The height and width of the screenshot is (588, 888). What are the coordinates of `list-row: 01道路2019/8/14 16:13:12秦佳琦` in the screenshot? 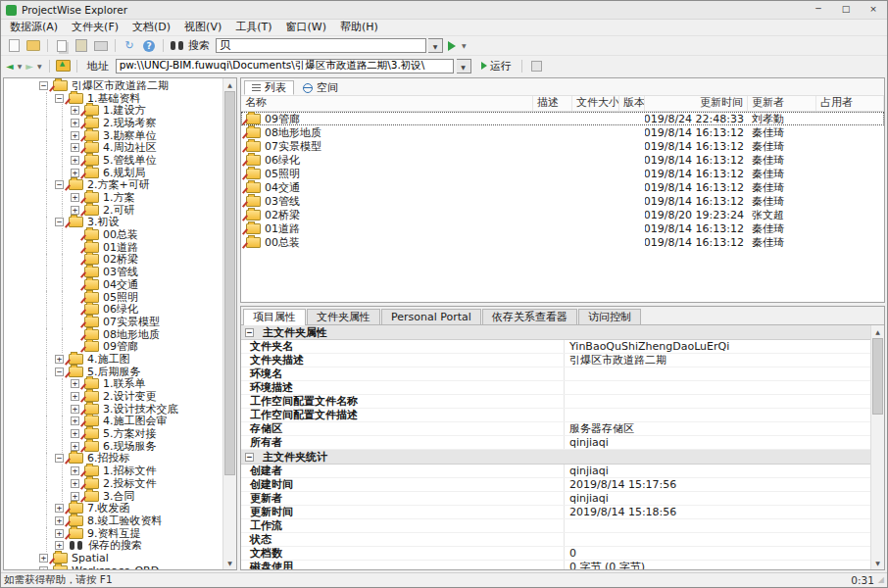 It's located at (563, 228).